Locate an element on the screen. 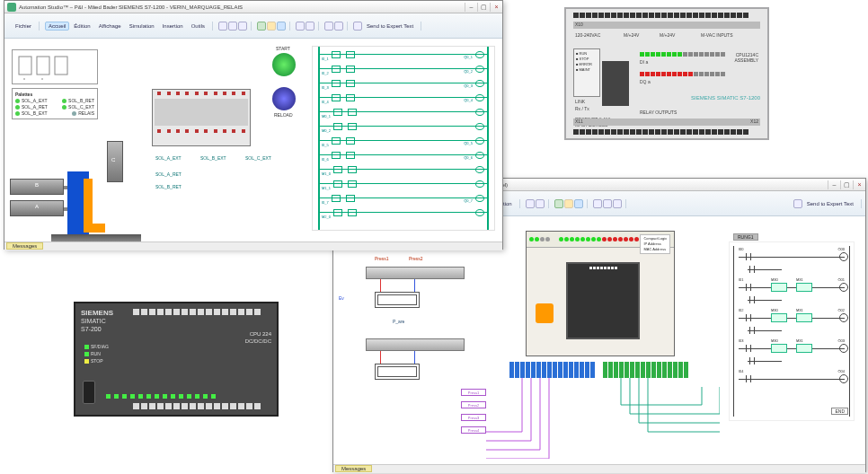  wire-icon is located at coordinates (339, 26).